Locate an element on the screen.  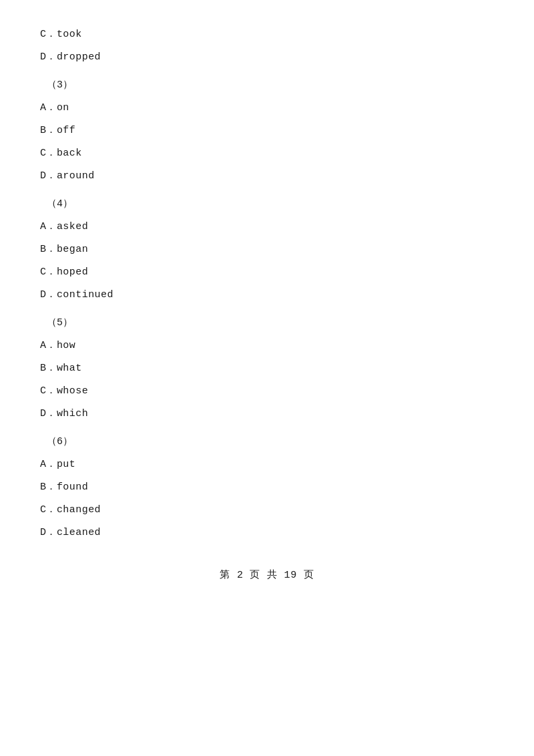
q6-option-c: C．changed is located at coordinates (267, 510).